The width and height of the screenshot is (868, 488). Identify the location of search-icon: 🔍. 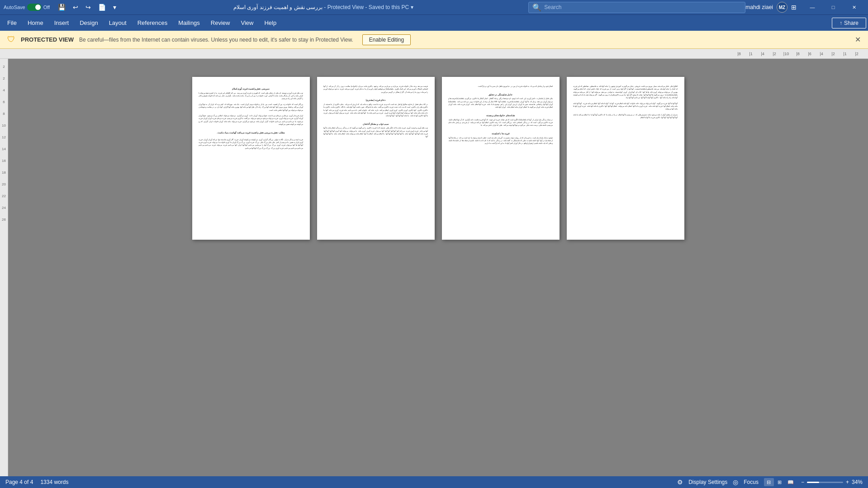
(537, 7).